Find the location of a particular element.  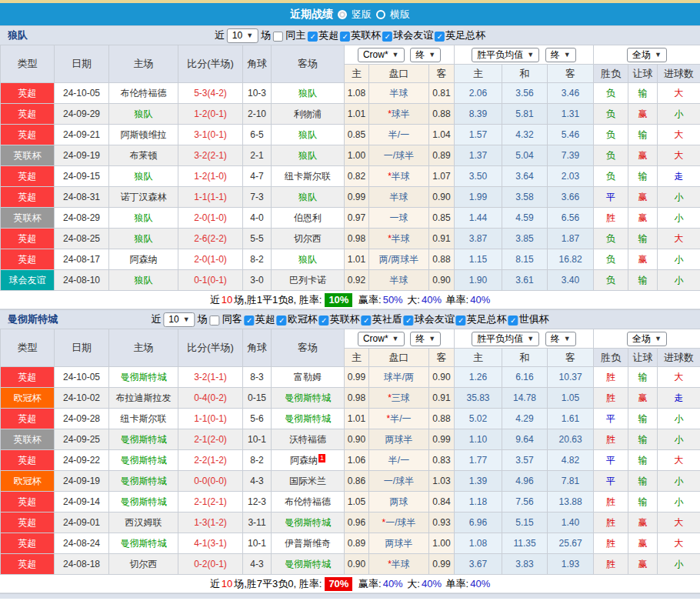

match-row: 英超24-08-31诺丁汉森林1-1(1-1)7-3狼队0.99半球0.901.… is located at coordinates (351, 197).